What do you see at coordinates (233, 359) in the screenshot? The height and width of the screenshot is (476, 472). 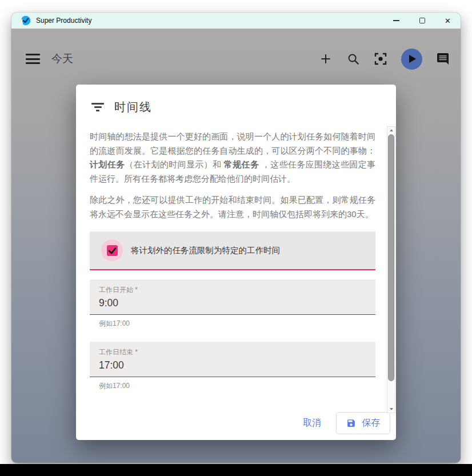 I see `workday-end-field: 工作日结束 *` at bounding box center [233, 359].